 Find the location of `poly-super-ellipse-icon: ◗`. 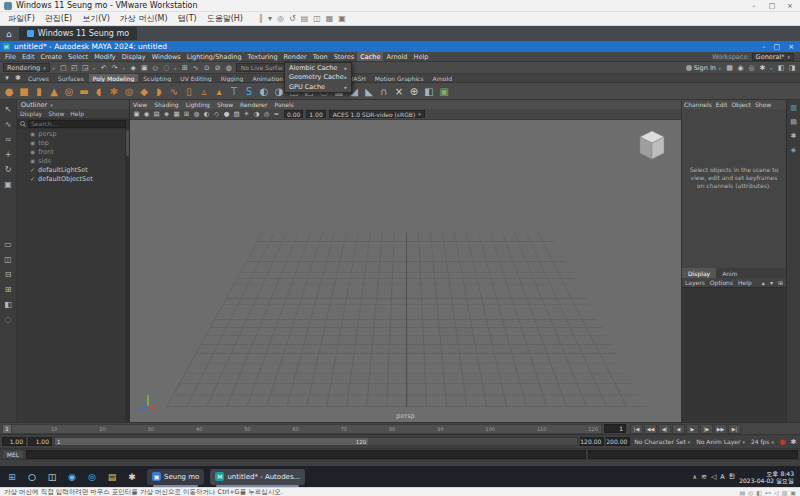

poly-super-ellipse-icon: ◗ is located at coordinates (159, 91).